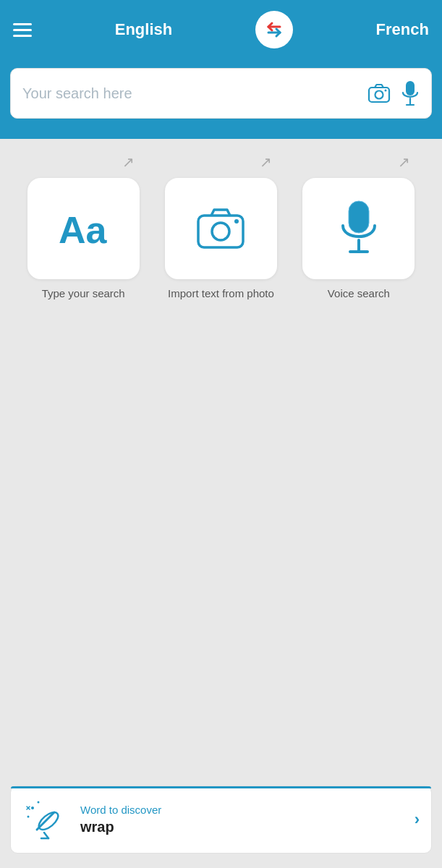 This screenshot has height=868, width=442. Describe the element at coordinates (359, 229) in the screenshot. I see `voice-search-card` at that location.